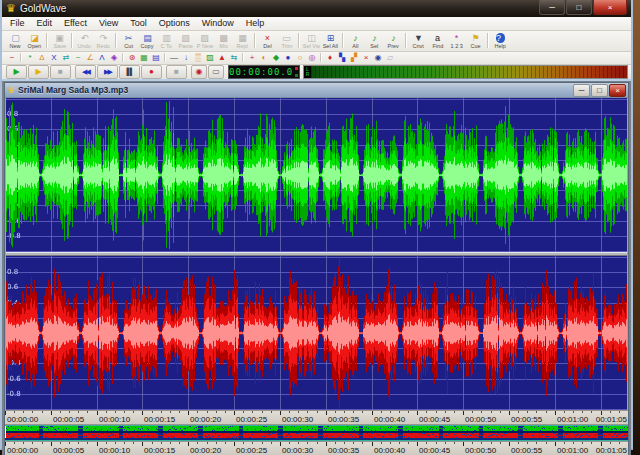 Image resolution: width=640 pixels, height=455 pixels. I want to click on monitor-button: ▭, so click(216, 72).